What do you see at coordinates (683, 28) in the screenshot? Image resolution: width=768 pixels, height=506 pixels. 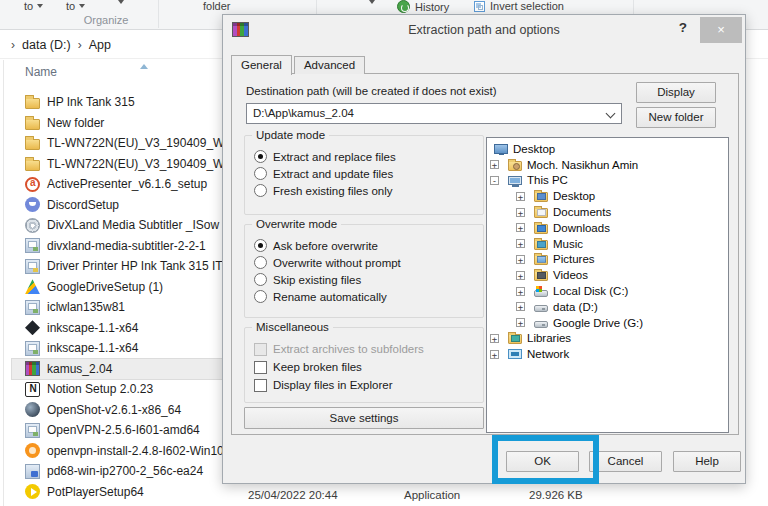 I see `help-icon: ?` at bounding box center [683, 28].